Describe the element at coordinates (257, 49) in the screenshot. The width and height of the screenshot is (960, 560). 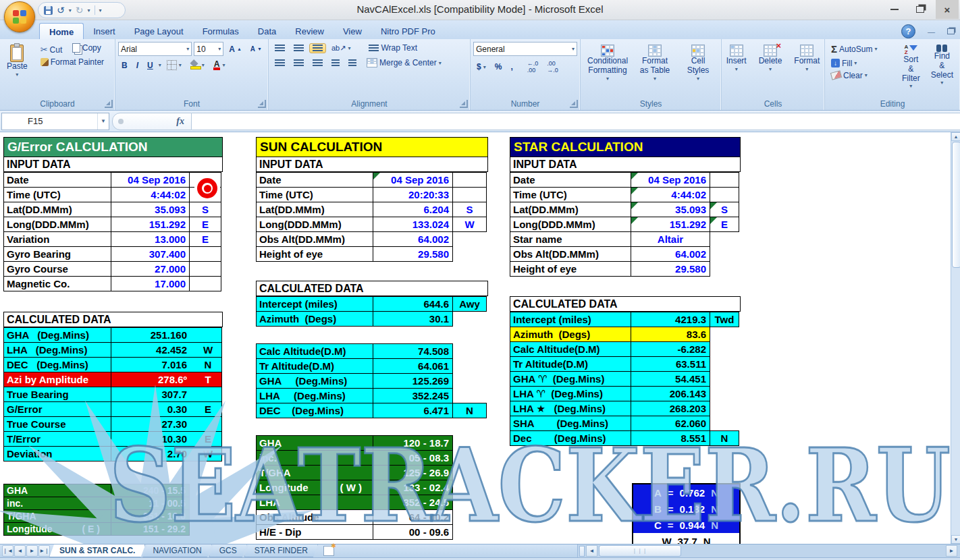
I see `shrink-font-button: A▼` at that location.